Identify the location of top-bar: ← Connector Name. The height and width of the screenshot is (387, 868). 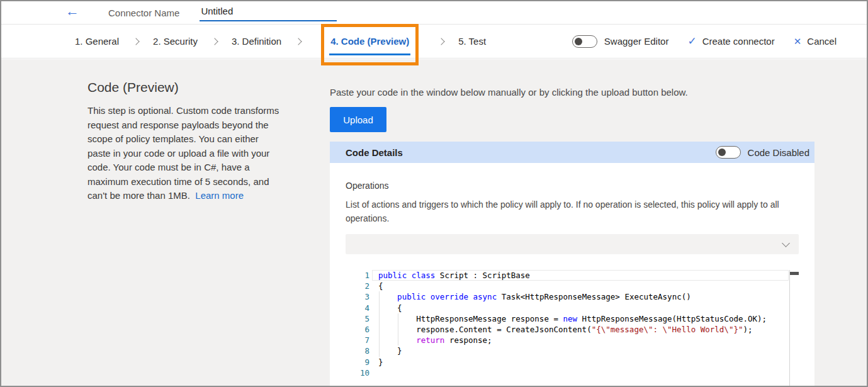
(434, 13).